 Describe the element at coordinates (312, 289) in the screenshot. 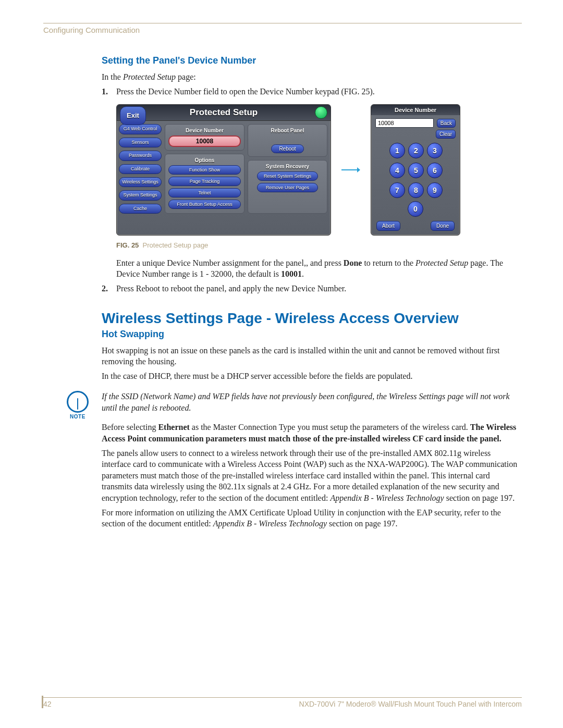

I see `step-2: Press Reboot to reboot the panel, and ap…` at that location.